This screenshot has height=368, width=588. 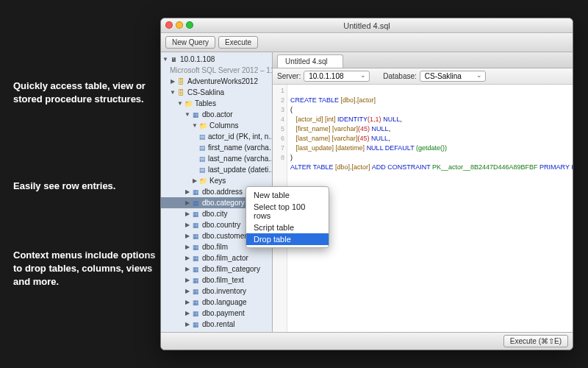 What do you see at coordinates (216, 314) in the screenshot?
I see `table-node: ▶dbo.payment` at bounding box center [216, 314].